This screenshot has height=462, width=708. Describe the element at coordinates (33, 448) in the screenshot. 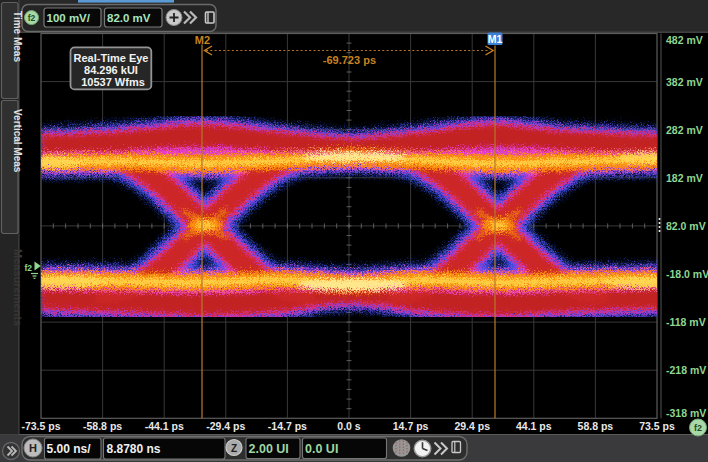

I see `svg-text: H` at that location.